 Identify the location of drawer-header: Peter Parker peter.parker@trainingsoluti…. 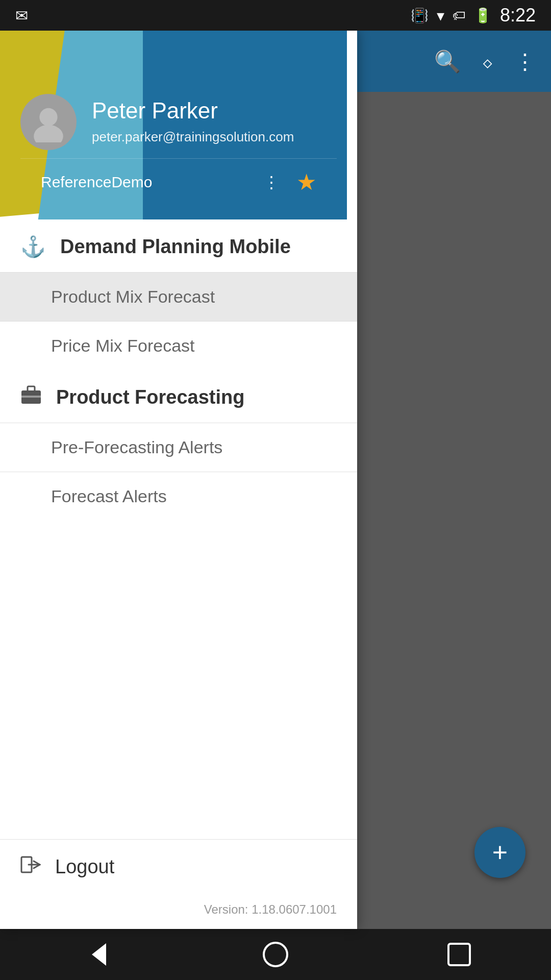
(179, 125).